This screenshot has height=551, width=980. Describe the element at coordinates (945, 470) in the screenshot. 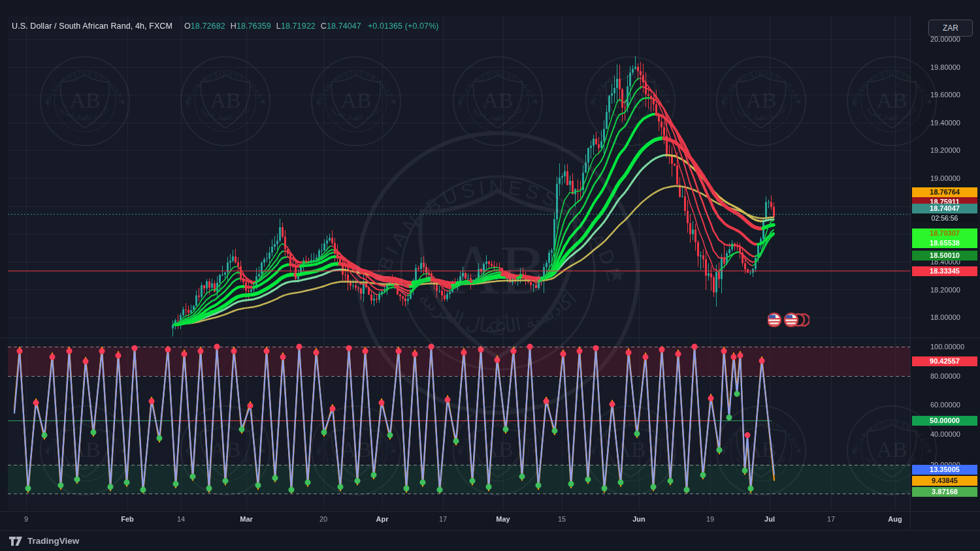

I see `indicator-axis-badge: 13.35005` at that location.